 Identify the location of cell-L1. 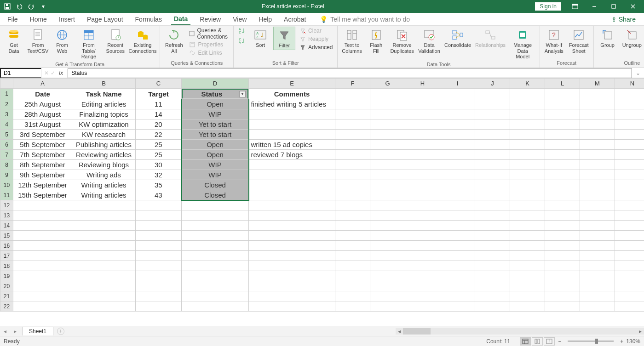
(563, 94).